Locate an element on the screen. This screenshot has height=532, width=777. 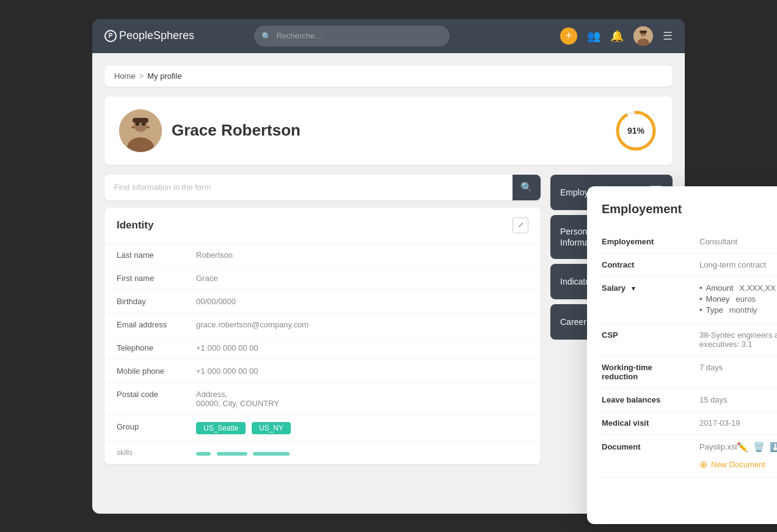
profile-name: Grace Robertson is located at coordinates (236, 131).